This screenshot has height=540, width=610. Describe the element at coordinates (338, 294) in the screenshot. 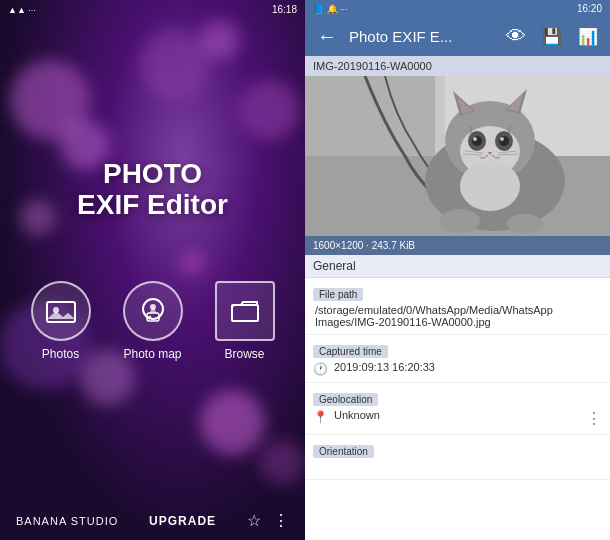

I see `file-path-label: File path` at that location.